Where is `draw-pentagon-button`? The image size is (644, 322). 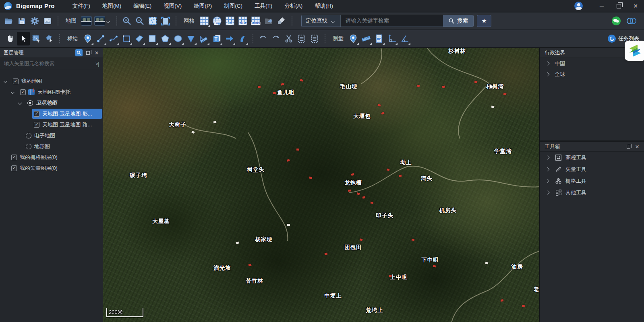
draw-pentagon-button is located at coordinates (165, 39).